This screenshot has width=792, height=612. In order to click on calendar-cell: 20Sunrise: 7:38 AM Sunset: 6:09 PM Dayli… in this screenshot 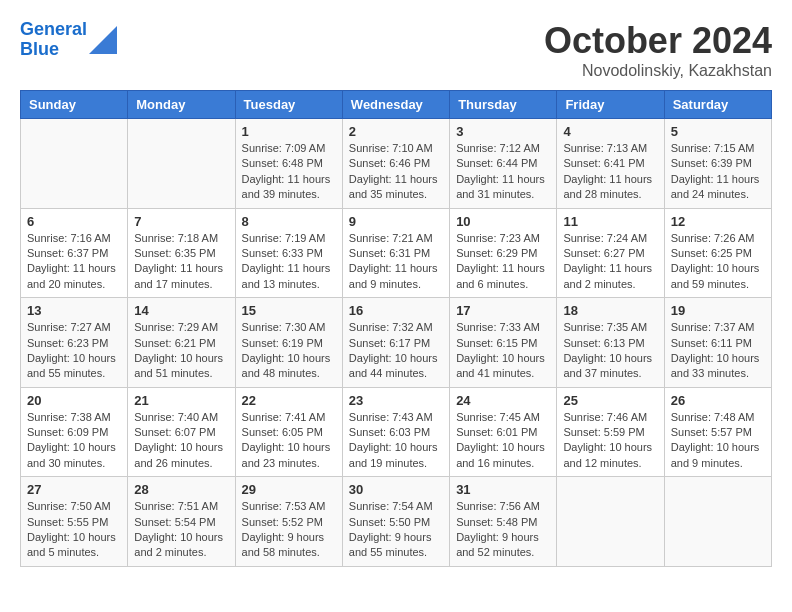, I will do `click(74, 432)`.